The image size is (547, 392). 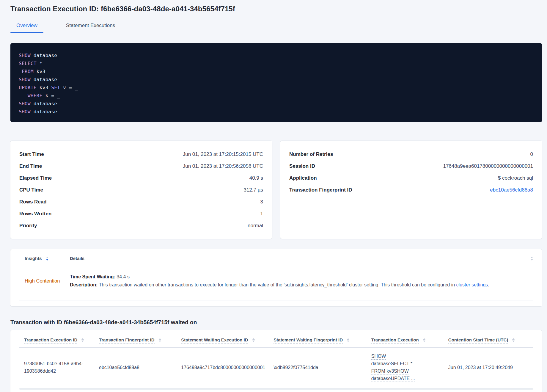 I want to click on column-header-transaction-fingerprint-id: Transaction Fingerprint ID, so click(x=140, y=341).